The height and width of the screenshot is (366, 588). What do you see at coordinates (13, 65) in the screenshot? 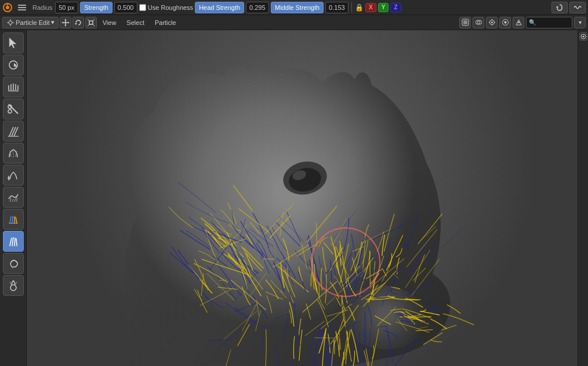
I see `circle-select-icon` at bounding box center [13, 65].